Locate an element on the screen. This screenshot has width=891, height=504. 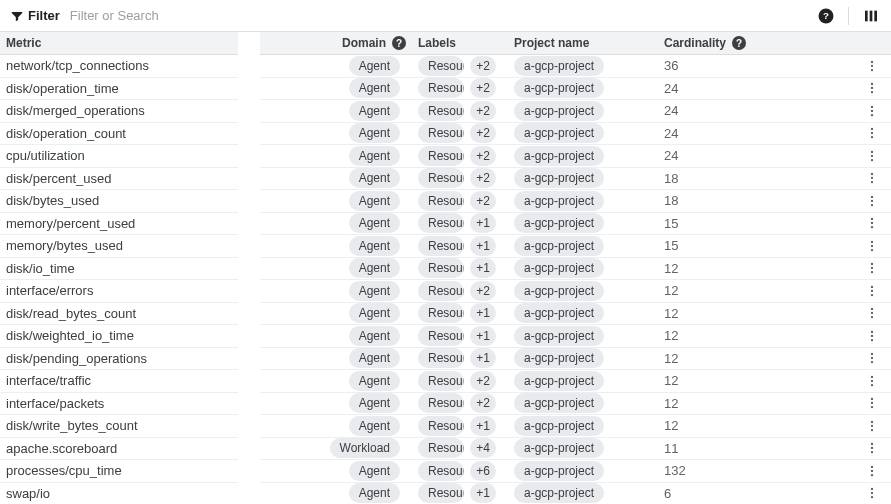
metric-name: disk/pending_operations is located at coordinates (119, 360).